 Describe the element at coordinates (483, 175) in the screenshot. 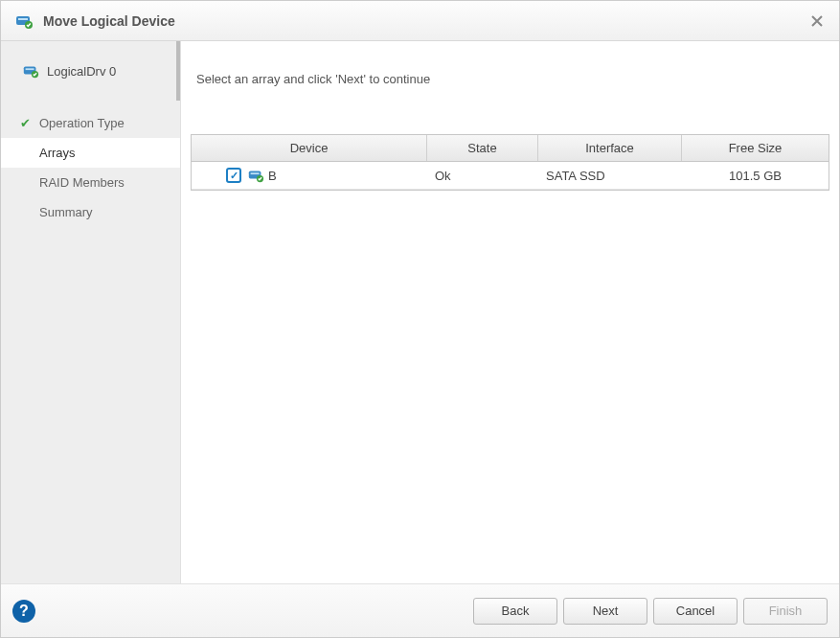

I see `cell-state: Ok` at that location.